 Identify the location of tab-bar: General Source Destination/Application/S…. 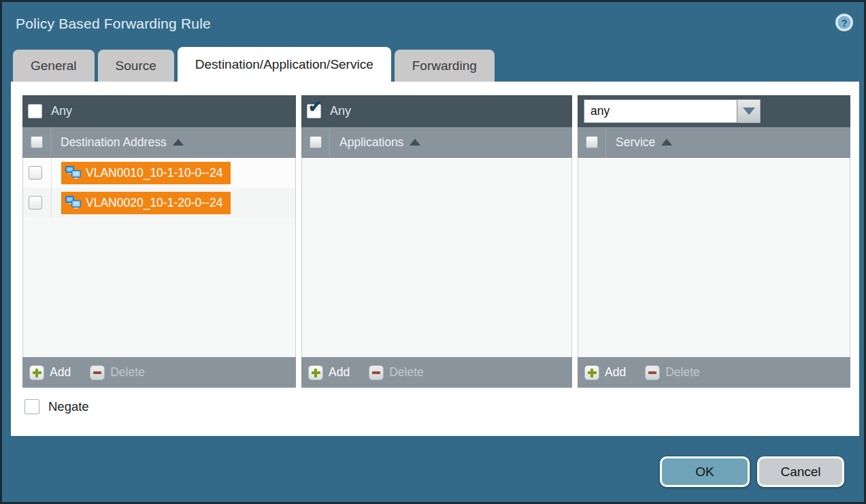
(254, 65).